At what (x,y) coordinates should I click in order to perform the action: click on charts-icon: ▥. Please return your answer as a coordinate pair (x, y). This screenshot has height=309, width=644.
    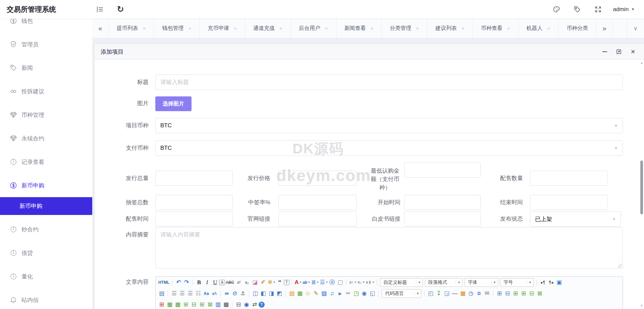
    Looking at the image, I should click on (218, 305).